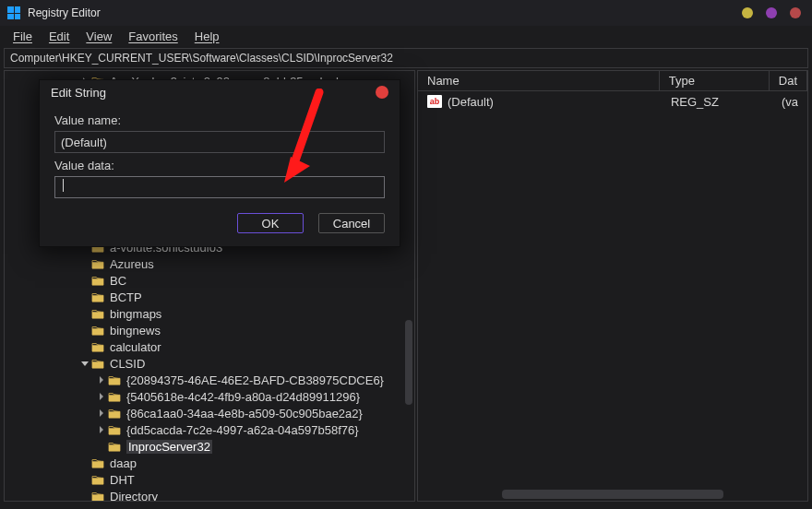 The width and height of the screenshot is (812, 509). What do you see at coordinates (209, 463) in the screenshot?
I see `tree-item: daap` at bounding box center [209, 463].